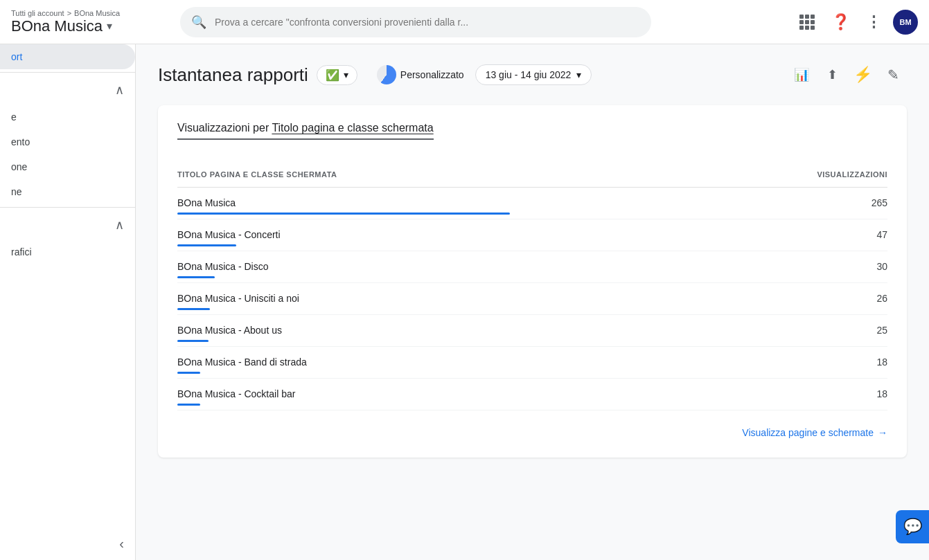 The width and height of the screenshot is (929, 560). What do you see at coordinates (840, 22) in the screenshot?
I see `help-button: ❓` at bounding box center [840, 22].